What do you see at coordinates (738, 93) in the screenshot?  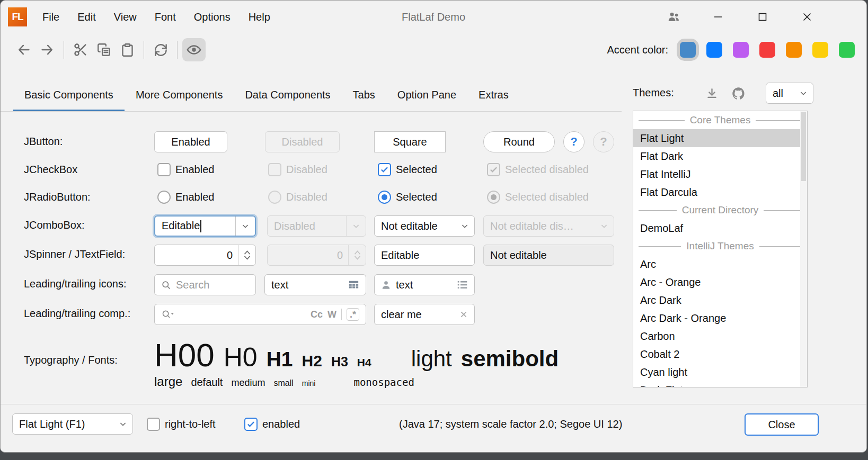 I see `github-icon` at bounding box center [738, 93].